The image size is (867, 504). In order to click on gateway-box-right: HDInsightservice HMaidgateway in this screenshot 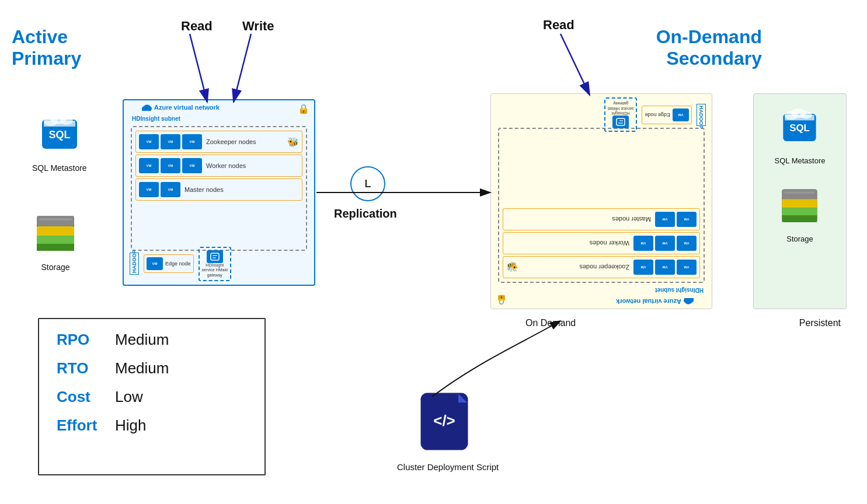, I will do `click(621, 114)`.